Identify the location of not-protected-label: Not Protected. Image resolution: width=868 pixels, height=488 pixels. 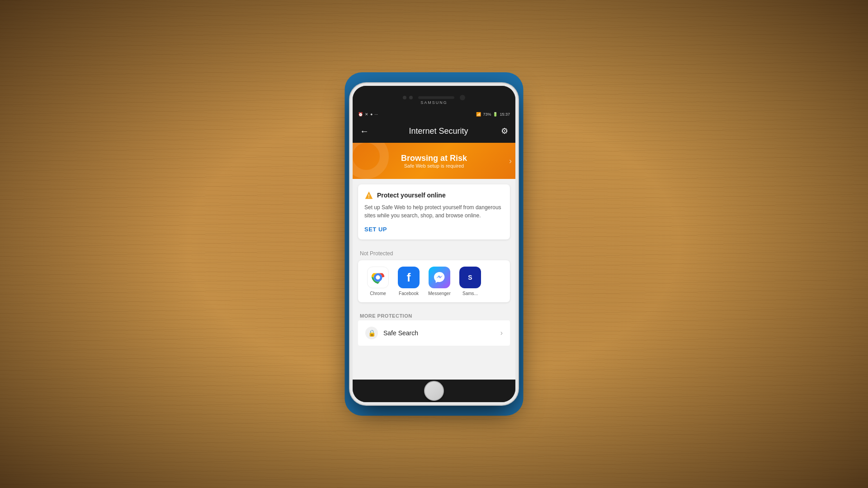
(434, 253).